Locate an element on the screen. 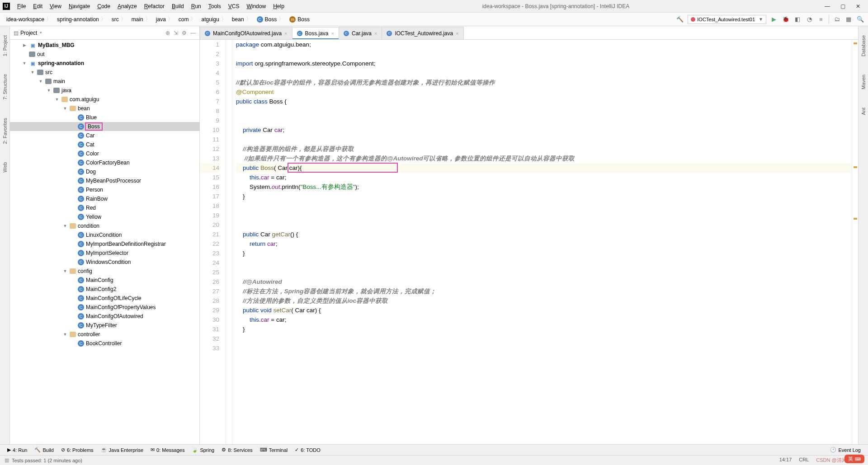 Image resolution: width=868 pixels, height=465 pixels. breadcrumb-item: bean is located at coordinates (241, 19).